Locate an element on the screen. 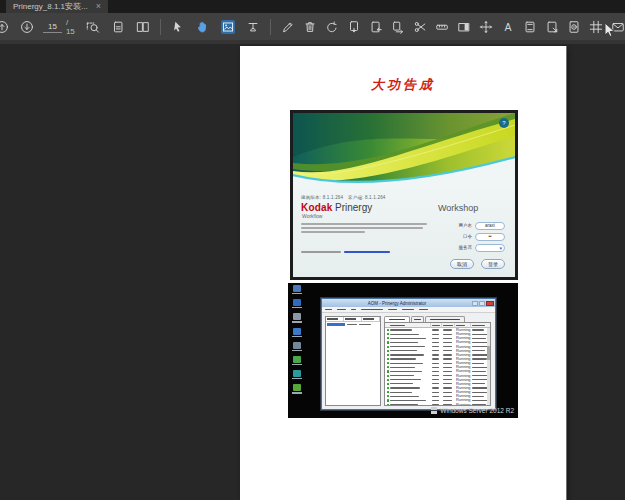  tab-bar: Prinergy_8.1.1安装... × is located at coordinates (312, 6).